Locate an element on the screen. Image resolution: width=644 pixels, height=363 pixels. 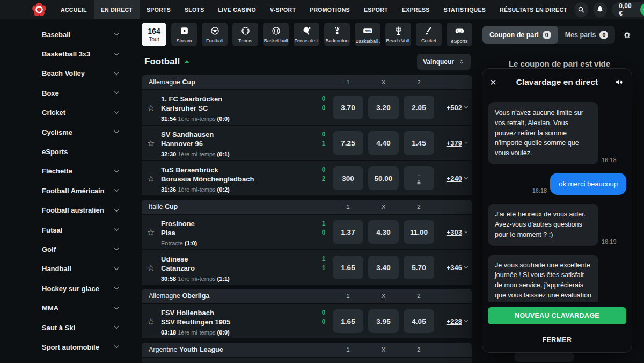
filter-tab-basketball: 3X3Basketball ... is located at coordinates (368, 34).